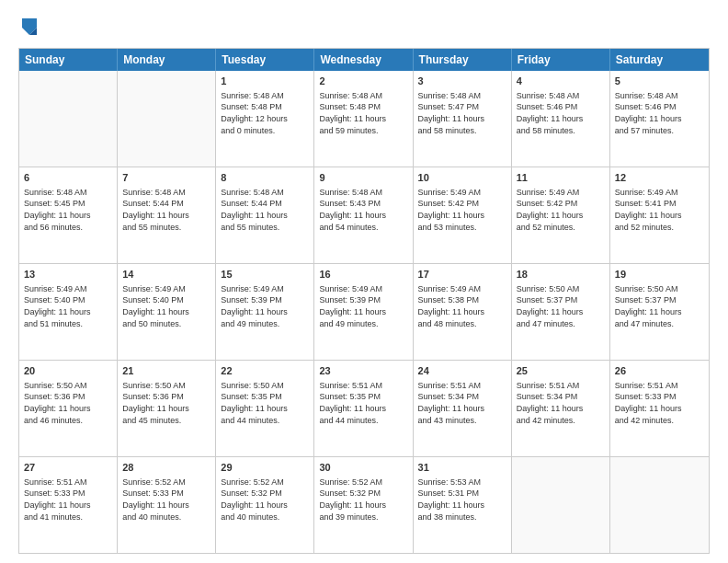 Image resolution: width=728 pixels, height=563 pixels. I want to click on day-cell-28: 28Sunrise: 5:52 AM Sunset: 5:33 PM Dayli…, so click(167, 505).